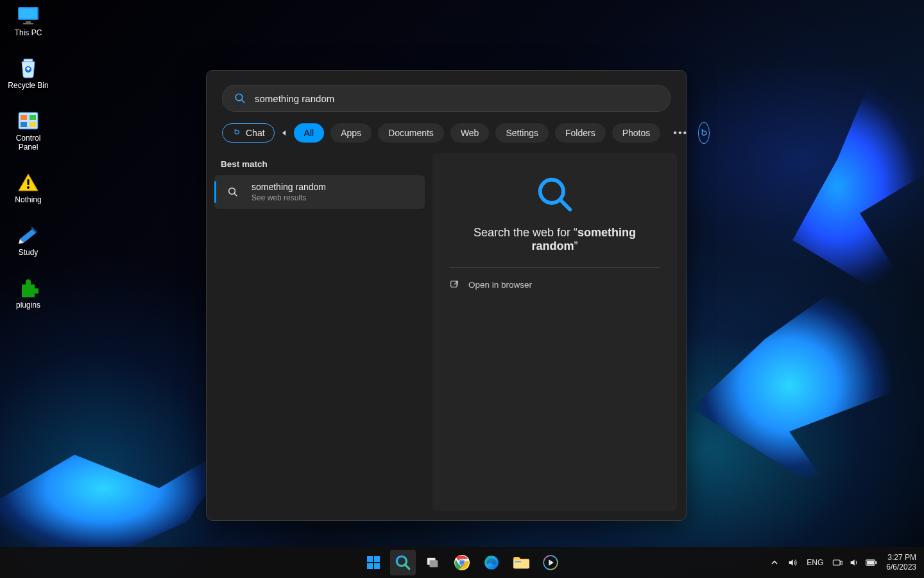  What do you see at coordinates (284, 133) in the screenshot?
I see `filters-scroll-left` at bounding box center [284, 133].